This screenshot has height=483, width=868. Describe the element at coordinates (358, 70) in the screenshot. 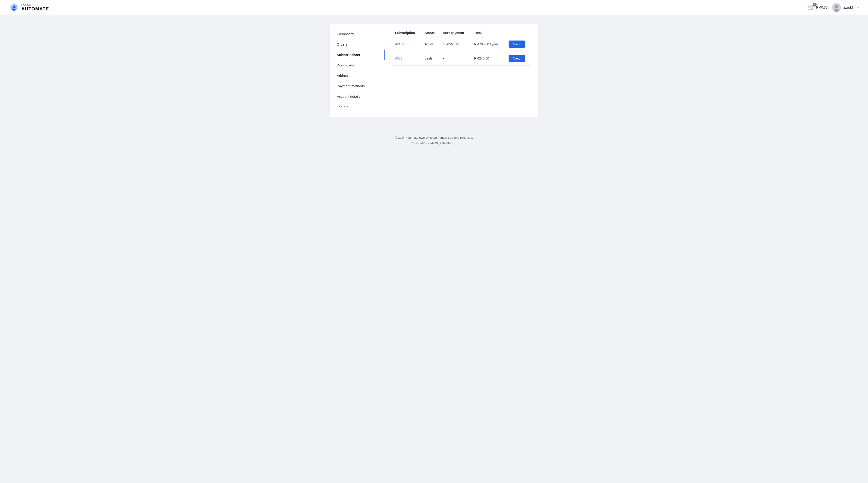

I see `sidebar: Dashboard Orders Subscriptions Downloads…` at that location.